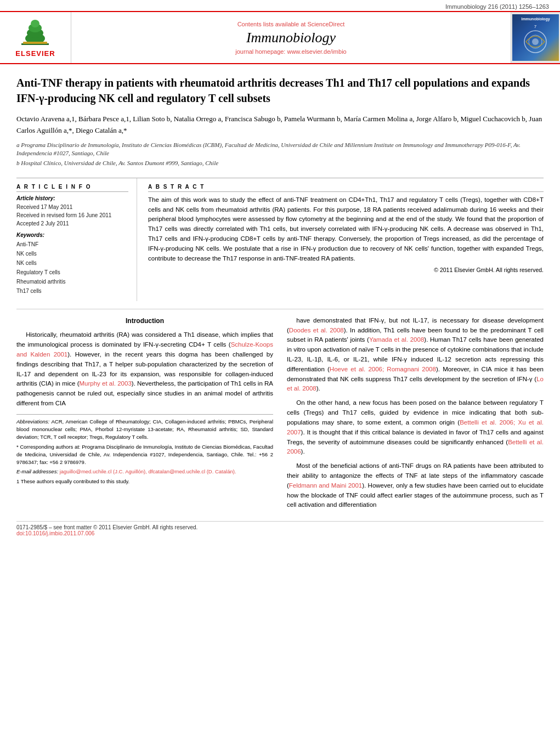 This screenshot has height=741, width=560. What do you see at coordinates (72, 235) in the screenshot?
I see `keywords-label: Keywords:` at bounding box center [72, 235].